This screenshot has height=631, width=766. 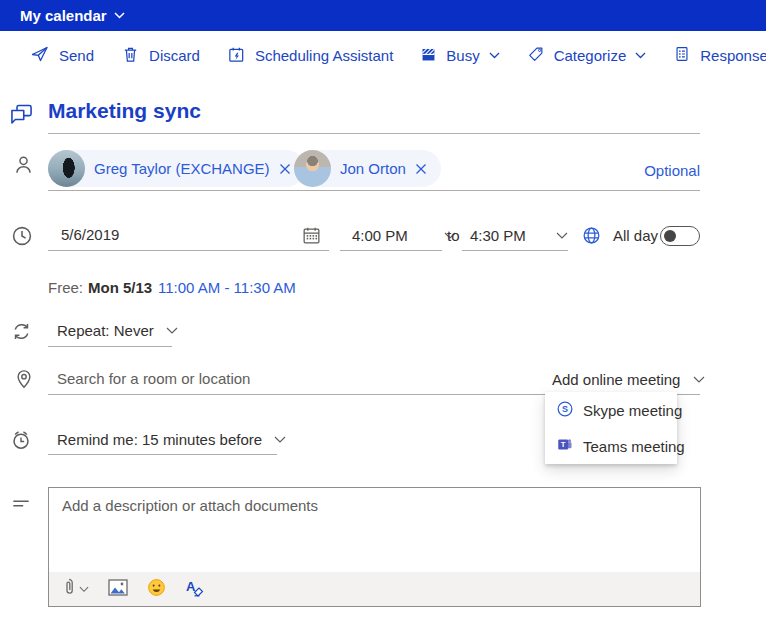 I want to click on response-options-label: Response options, so click(x=733, y=56).